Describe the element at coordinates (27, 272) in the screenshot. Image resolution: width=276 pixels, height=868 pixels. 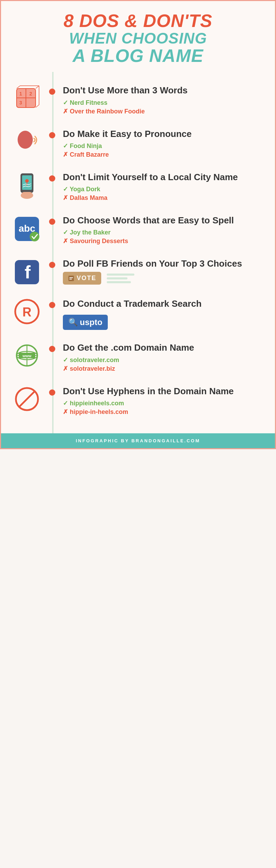
I see `facebook-icon: f` at that location.